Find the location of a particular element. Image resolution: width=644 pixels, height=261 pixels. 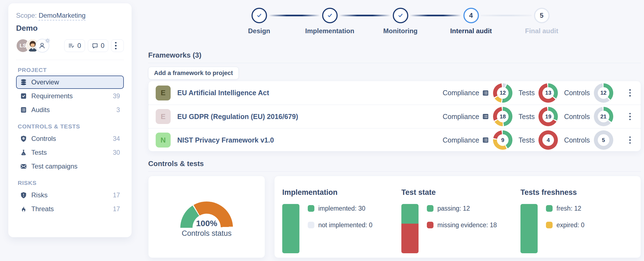

step-circle-future: 5 is located at coordinates (542, 15).